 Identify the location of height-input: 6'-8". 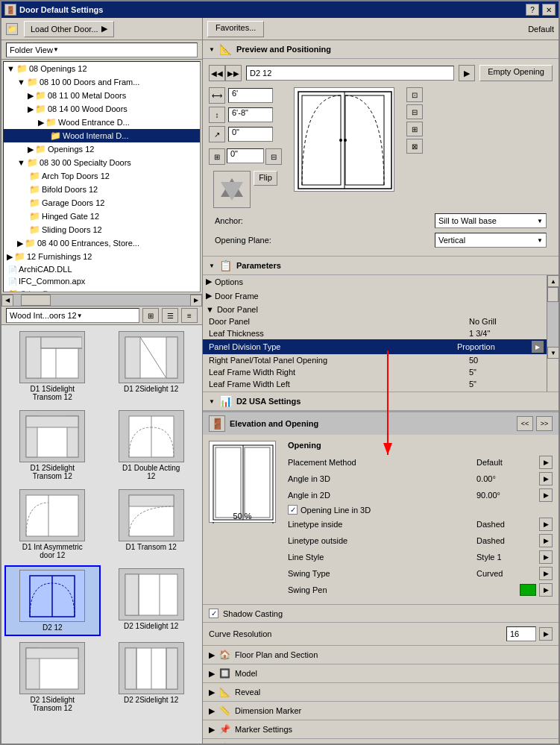
(251, 115).